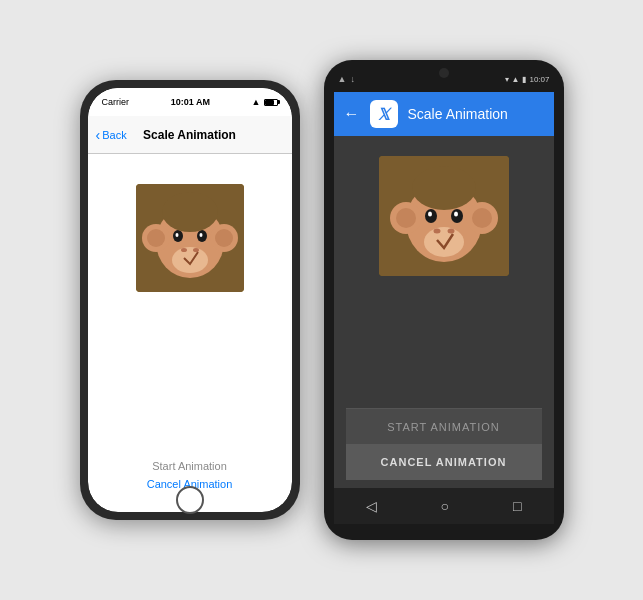 The height and width of the screenshot is (600, 643). I want to click on ios-start-animation-button: Start Animation, so click(190, 466).